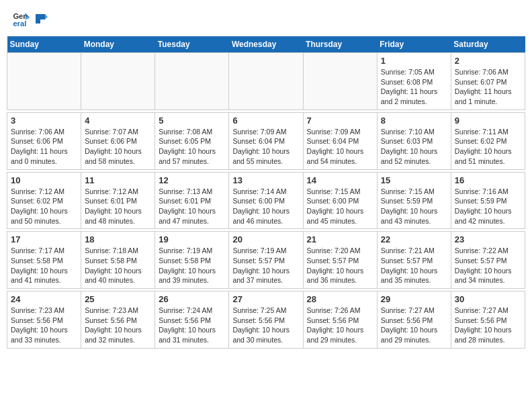  Describe the element at coordinates (44, 261) in the screenshot. I see `calendar-cell: 17Sunrise: 7:17 AM Sunset: 5:58 PM Dayli…` at that location.